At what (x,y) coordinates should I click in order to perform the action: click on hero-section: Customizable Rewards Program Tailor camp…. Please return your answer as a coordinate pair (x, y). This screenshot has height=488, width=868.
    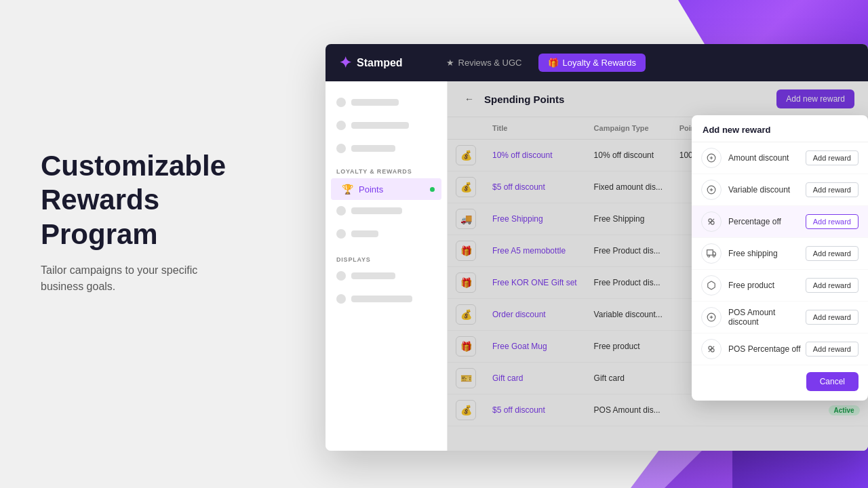
    Looking at the image, I should click on (159, 222).